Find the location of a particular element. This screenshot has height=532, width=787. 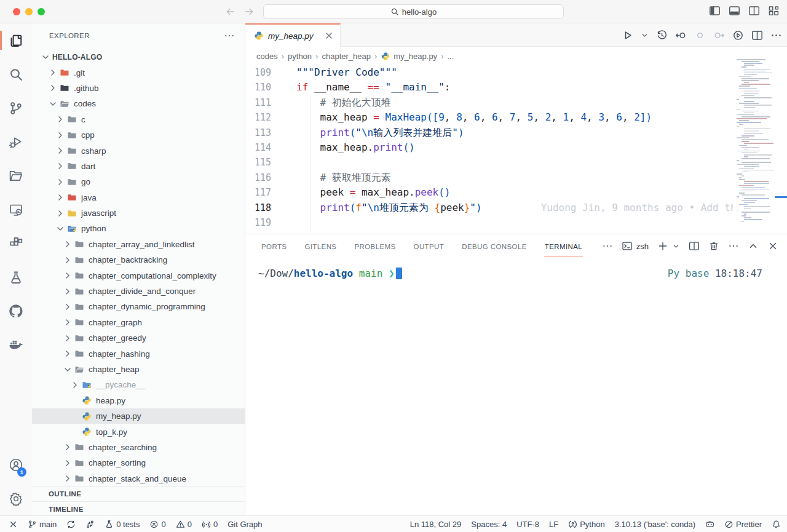

minimize-window-button is located at coordinates (29, 12).